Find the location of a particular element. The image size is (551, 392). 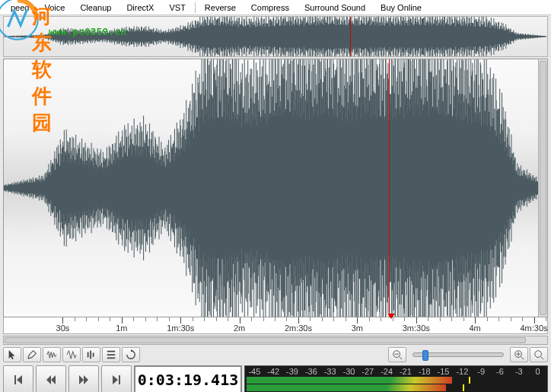

ruler-label: 2m:30s is located at coordinates (298, 328).